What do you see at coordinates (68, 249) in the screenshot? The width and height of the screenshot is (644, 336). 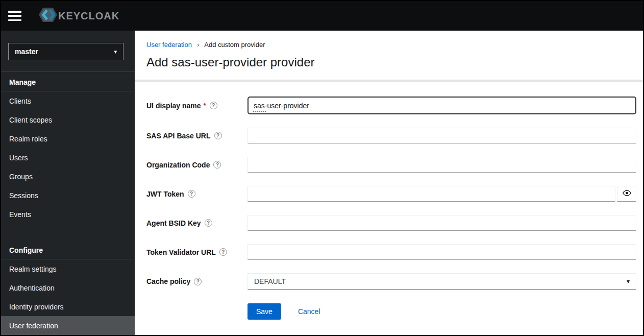 I see `nav-section-title-configure: Configure` at bounding box center [68, 249].